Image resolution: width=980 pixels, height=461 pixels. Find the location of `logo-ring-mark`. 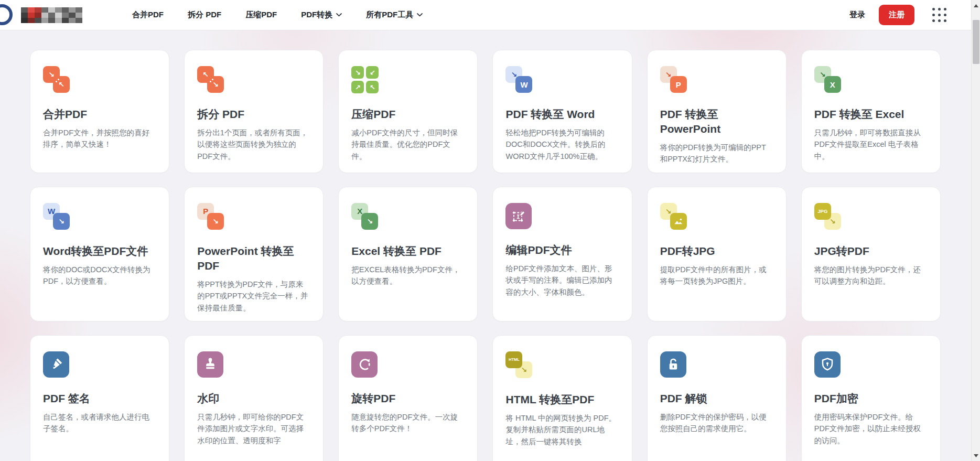

logo-ring-mark is located at coordinates (6, 15).